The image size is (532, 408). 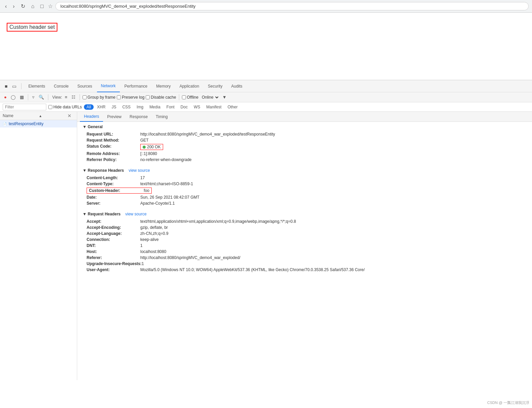 What do you see at coordinates (42, 6) in the screenshot?
I see `bookmark-button: □` at bounding box center [42, 6].